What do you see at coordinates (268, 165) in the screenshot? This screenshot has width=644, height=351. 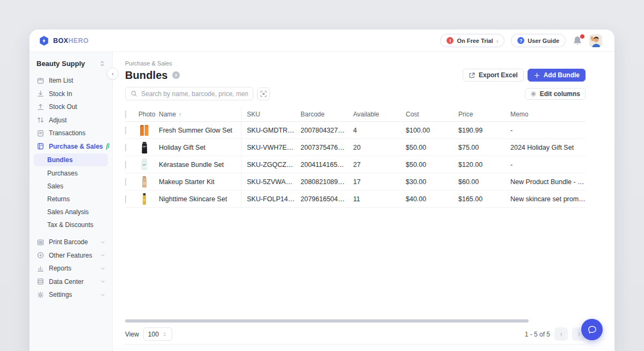 I see `bundle-sku: SKU-ZGQCZE31` at bounding box center [268, 165].